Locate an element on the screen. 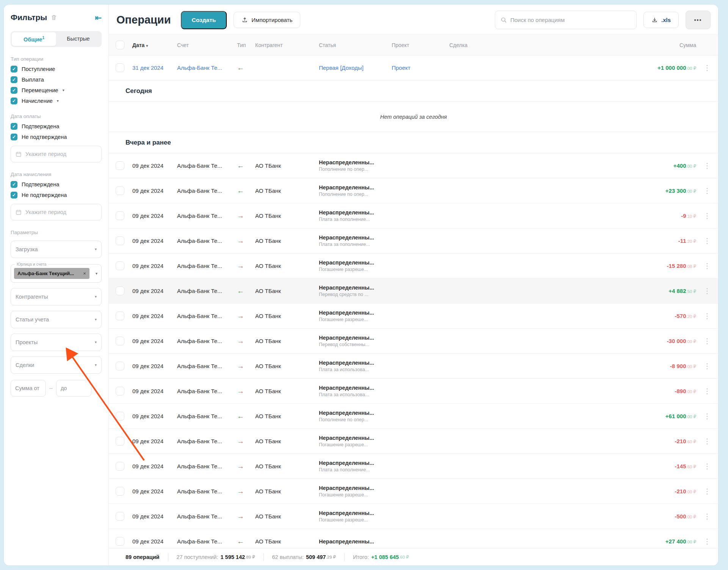  checkbox-label: Не подтверждена is located at coordinates (44, 137).